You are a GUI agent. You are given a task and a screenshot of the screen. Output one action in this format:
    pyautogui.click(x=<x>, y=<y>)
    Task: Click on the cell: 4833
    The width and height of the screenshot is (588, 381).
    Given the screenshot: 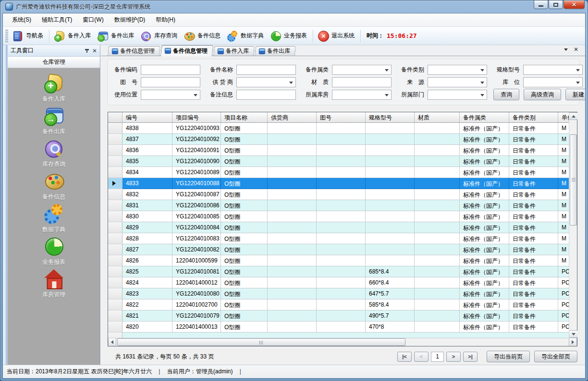 What is the action you would take?
    pyautogui.click(x=147, y=183)
    